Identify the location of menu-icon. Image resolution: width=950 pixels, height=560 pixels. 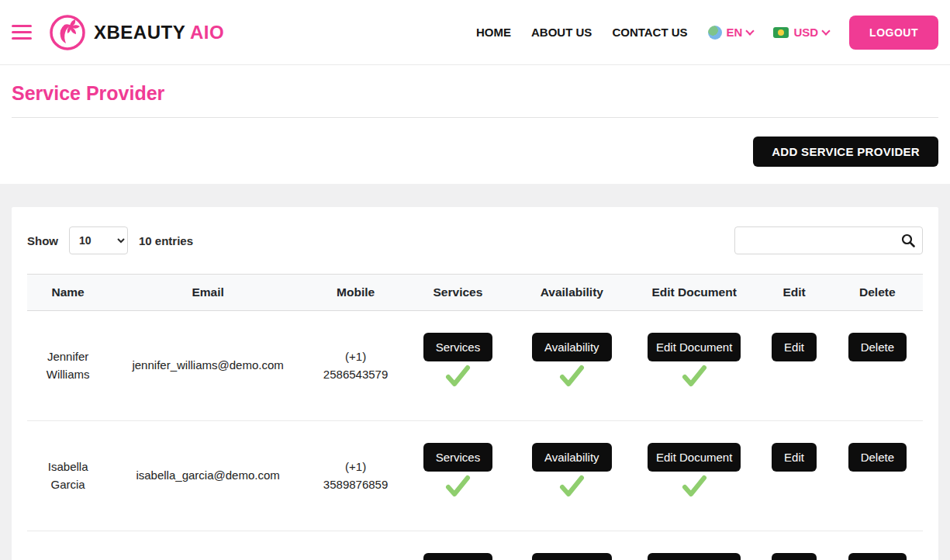
(22, 33).